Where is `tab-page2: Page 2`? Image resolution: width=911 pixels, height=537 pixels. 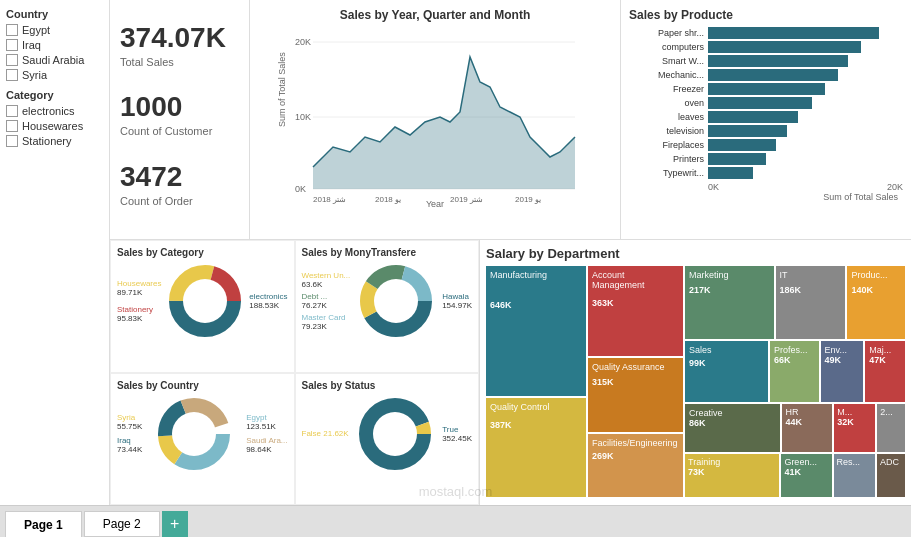
tab-page2: Page 2 is located at coordinates (122, 524).